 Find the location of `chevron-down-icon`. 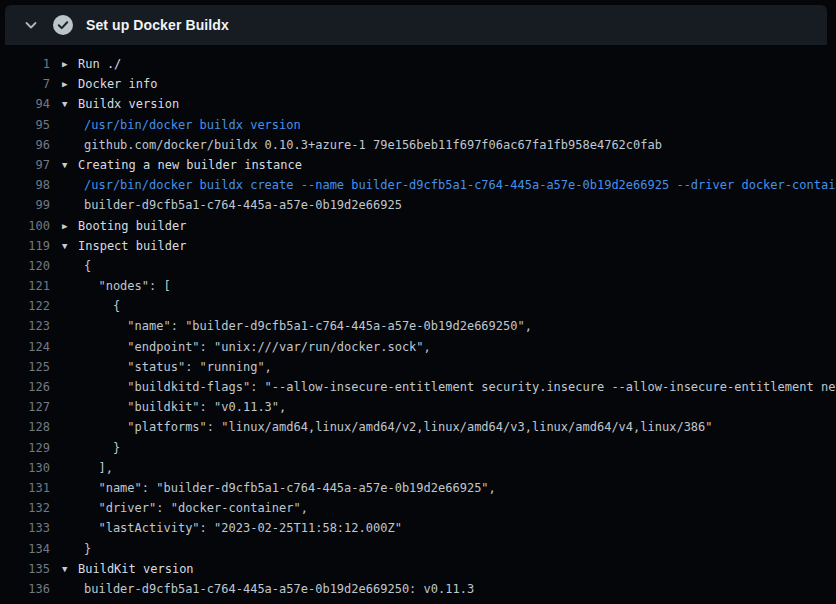

chevron-down-icon is located at coordinates (31, 25).